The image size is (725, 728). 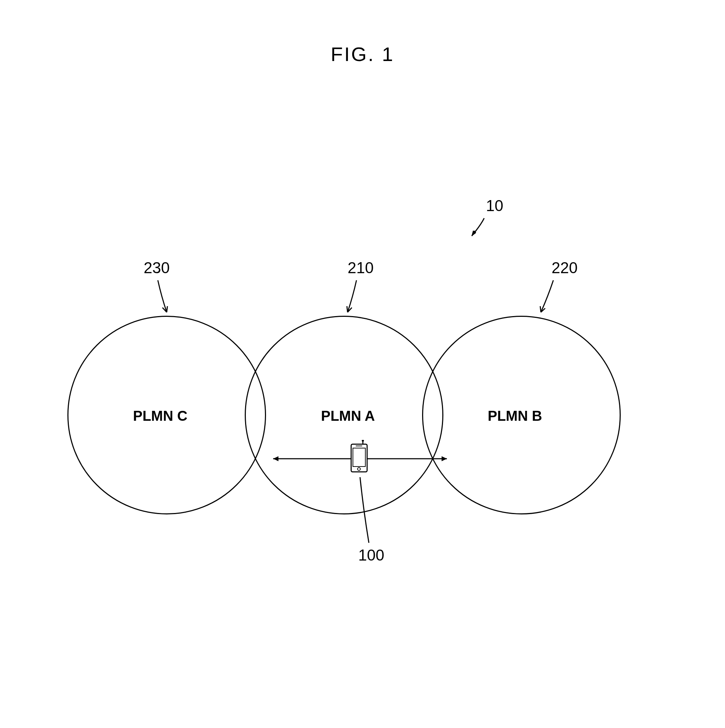 I want to click on label-plmn-b: PLMN B, so click(x=515, y=416).